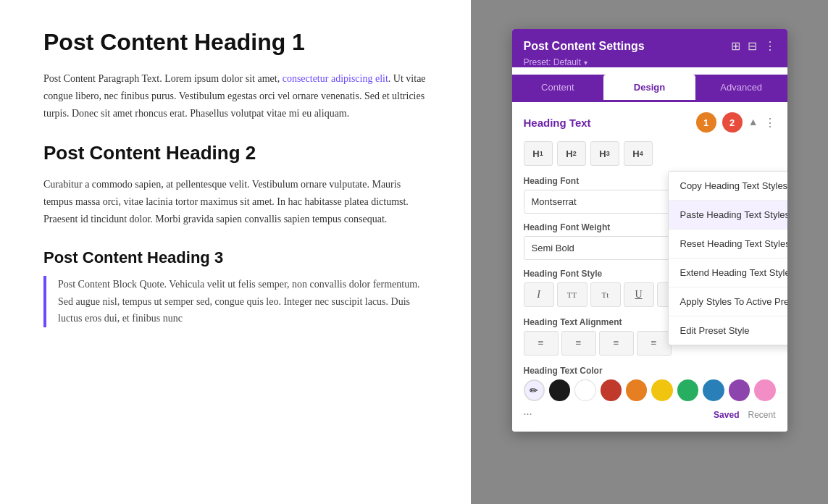 The image size is (828, 504). What do you see at coordinates (579, 343) in the screenshot?
I see `align-center-button: ≡` at bounding box center [579, 343].